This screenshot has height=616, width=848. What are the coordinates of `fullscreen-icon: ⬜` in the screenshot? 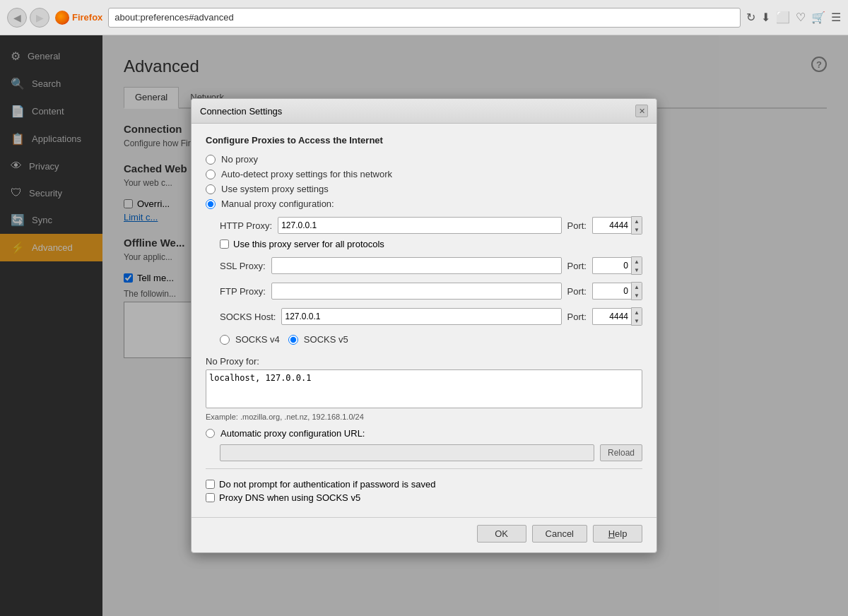 It's located at (783, 17).